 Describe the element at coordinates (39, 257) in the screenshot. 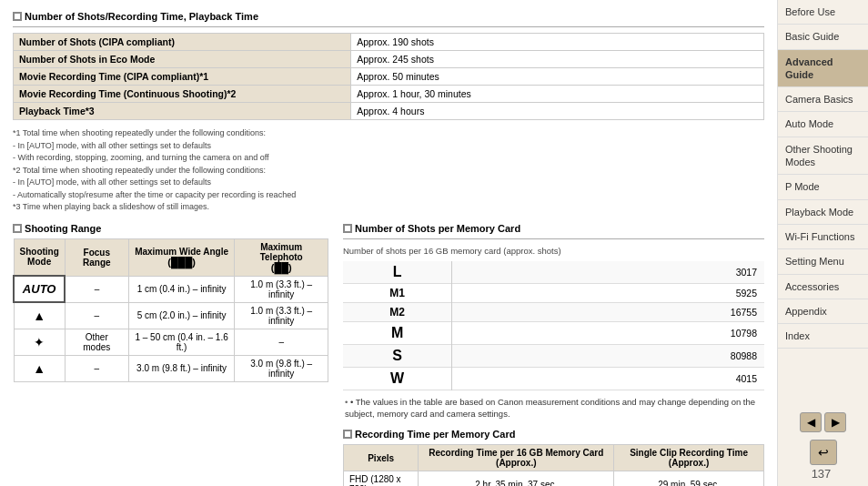

I see `range-col-mode: ShootingMode` at that location.